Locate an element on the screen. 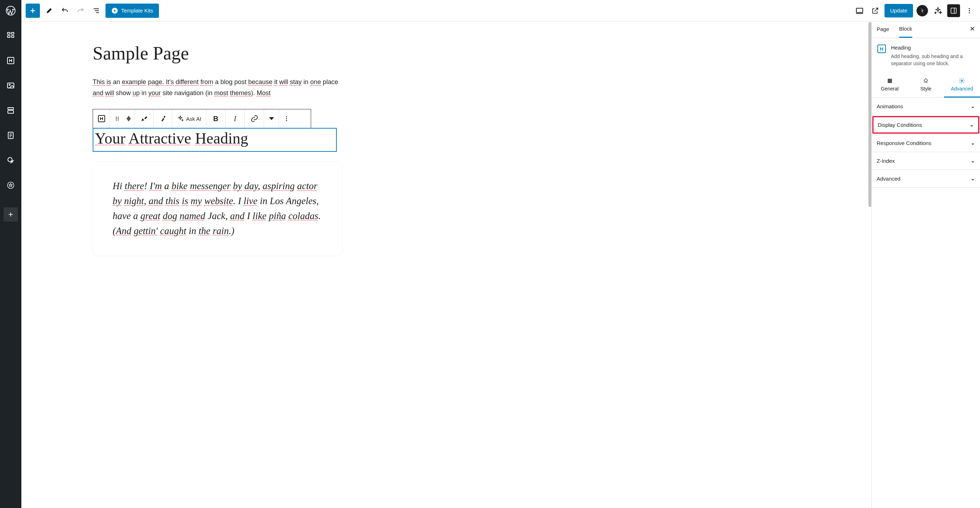 The width and height of the screenshot is (980, 508). dashboard-icon is located at coordinates (11, 36).